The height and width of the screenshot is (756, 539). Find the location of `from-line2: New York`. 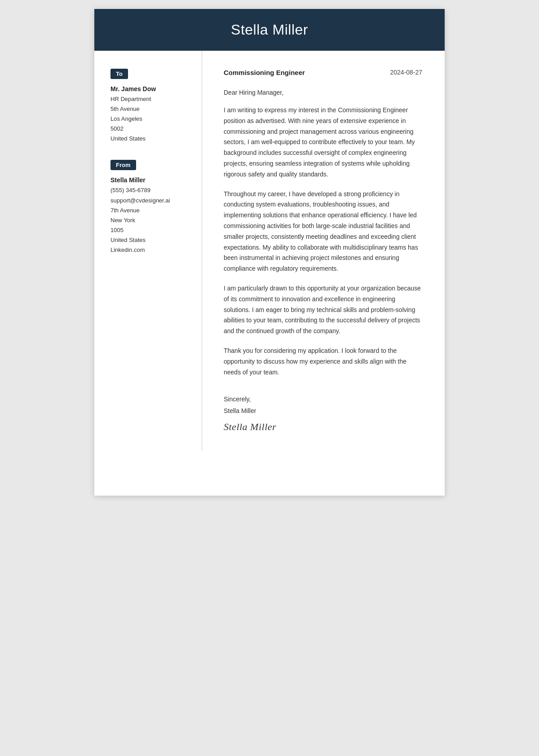

from-line2: New York is located at coordinates (123, 220).